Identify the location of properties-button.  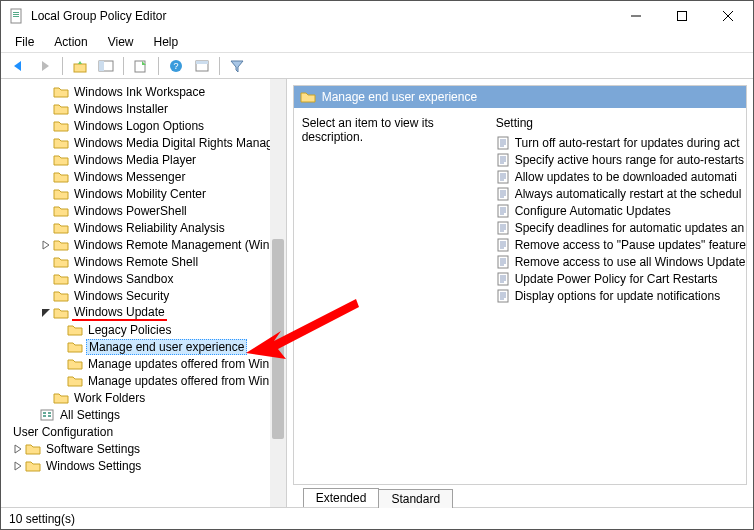
(202, 66).